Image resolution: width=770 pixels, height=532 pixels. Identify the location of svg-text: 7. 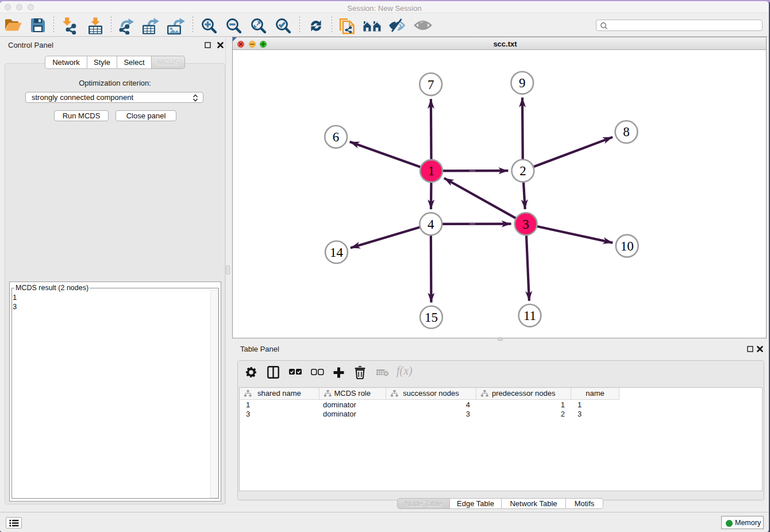
(431, 85).